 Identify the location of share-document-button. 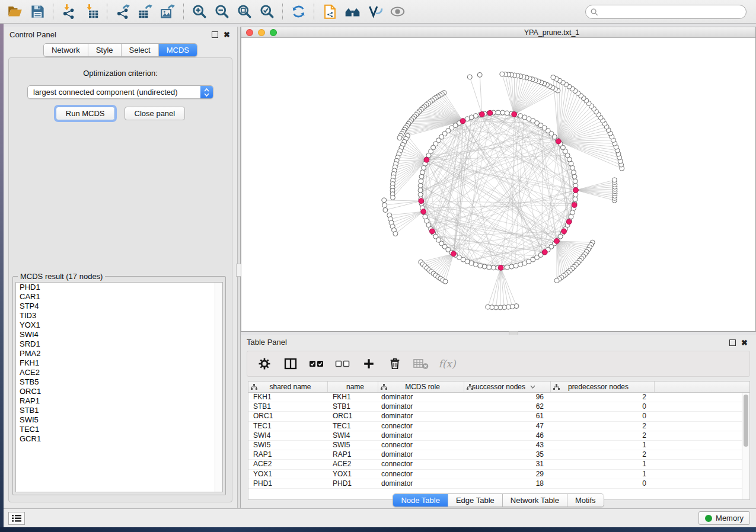
(330, 12).